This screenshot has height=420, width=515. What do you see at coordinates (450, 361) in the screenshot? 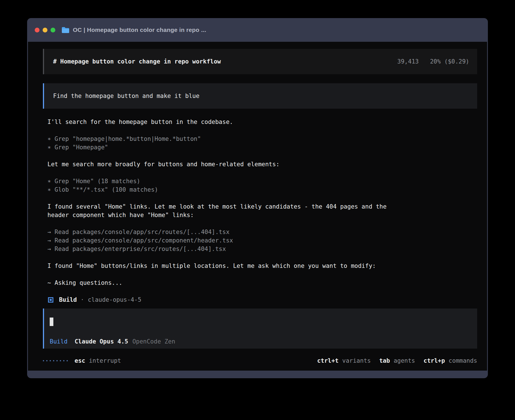
I see `shortcut-hint: ctrl+pcommands` at bounding box center [450, 361].